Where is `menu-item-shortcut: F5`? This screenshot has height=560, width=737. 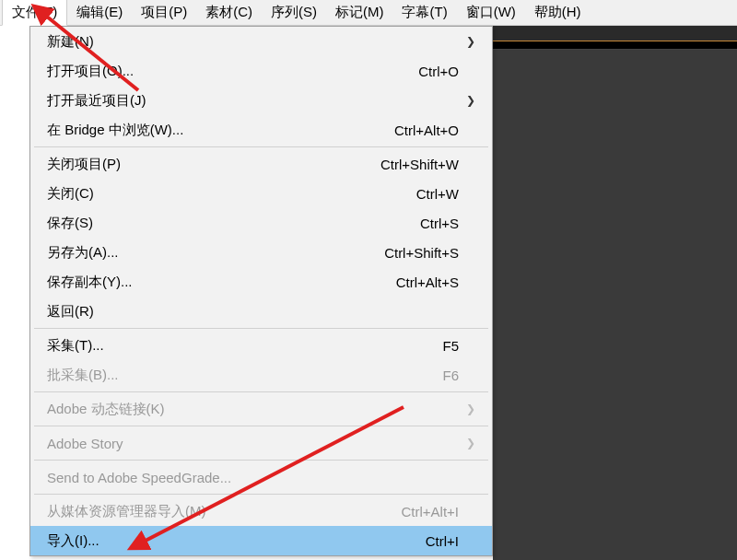 menu-item-shortcut: F5 is located at coordinates (400, 346).